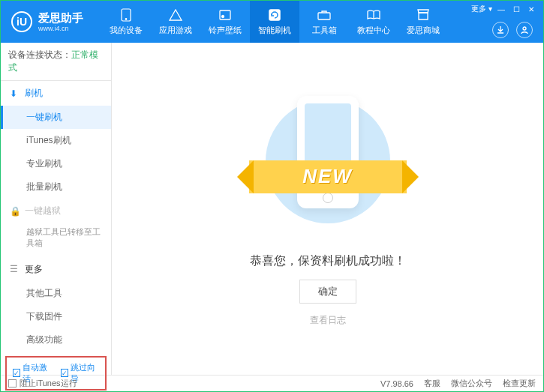 The width and height of the screenshot is (544, 392). What do you see at coordinates (34, 270) in the screenshot?
I see `section-title: 更多` at bounding box center [34, 270].